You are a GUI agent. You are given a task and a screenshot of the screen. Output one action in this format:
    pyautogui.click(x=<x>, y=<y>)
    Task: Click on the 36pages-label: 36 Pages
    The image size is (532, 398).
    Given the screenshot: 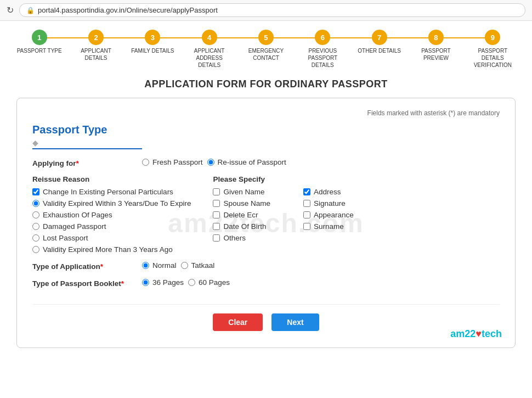 What is the action you would take?
    pyautogui.click(x=168, y=282)
    